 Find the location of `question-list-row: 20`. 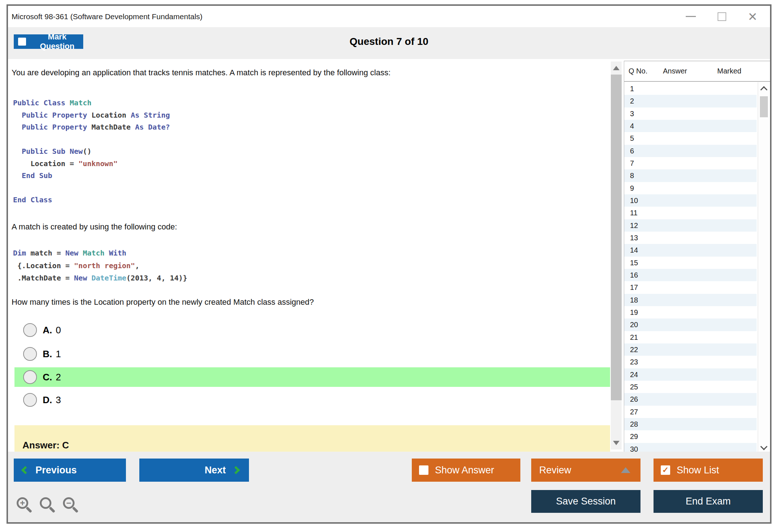

question-list-row: 20 is located at coordinates (690, 325).